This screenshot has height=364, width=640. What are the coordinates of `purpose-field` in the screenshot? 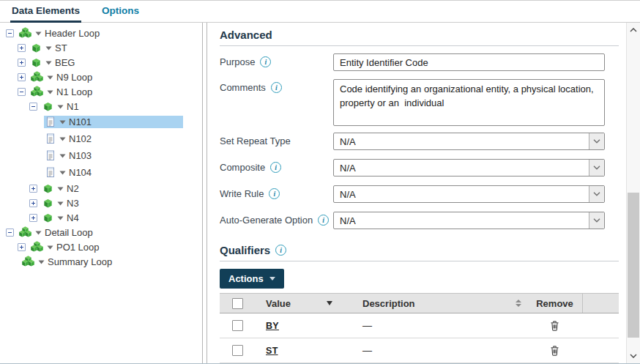 It's located at (469, 62).